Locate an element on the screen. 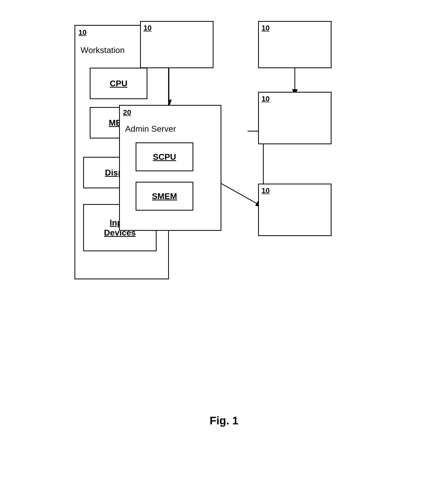  top-left-client-label: 10 is located at coordinates (147, 28).